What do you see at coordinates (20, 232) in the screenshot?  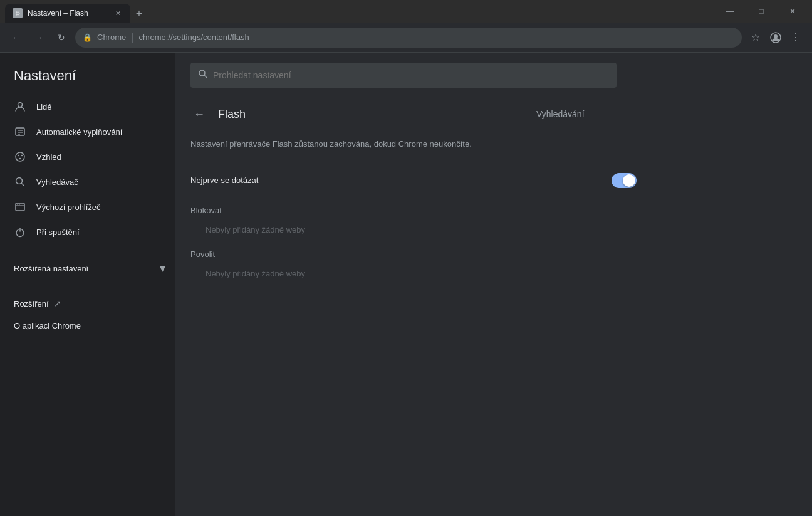 I see `power-icon` at bounding box center [20, 232].